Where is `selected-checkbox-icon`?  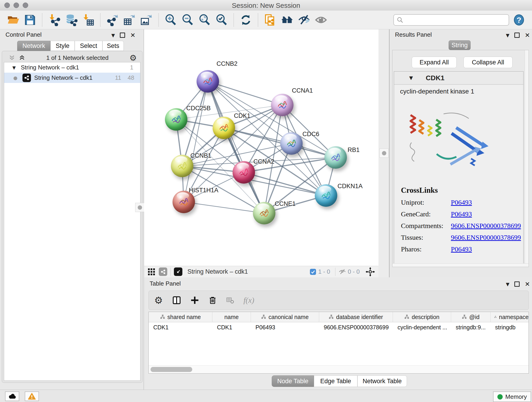
selected-checkbox-icon is located at coordinates (313, 272).